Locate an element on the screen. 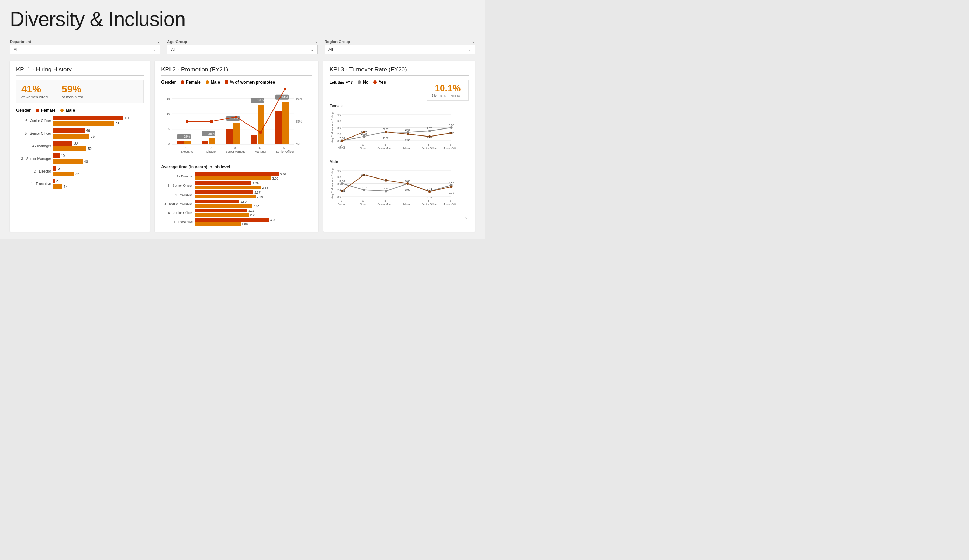 The width and height of the screenshot is (969, 560). kpi1-female-bar: 2 is located at coordinates (60, 181).